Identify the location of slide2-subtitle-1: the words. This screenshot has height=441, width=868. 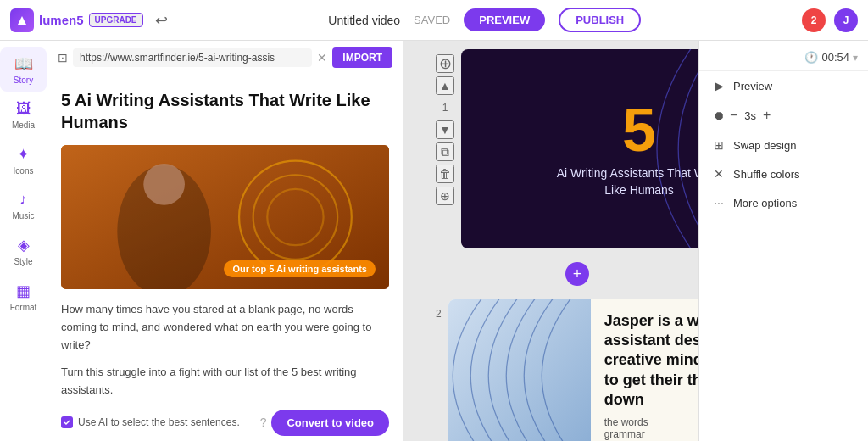
(651, 422).